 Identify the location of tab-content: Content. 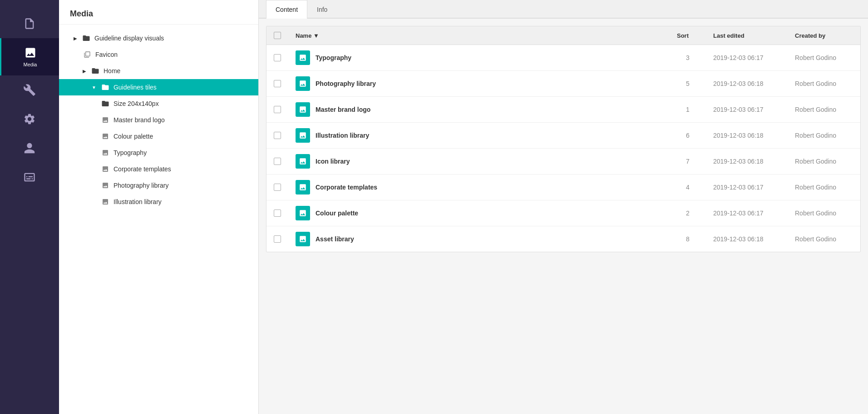
(287, 9).